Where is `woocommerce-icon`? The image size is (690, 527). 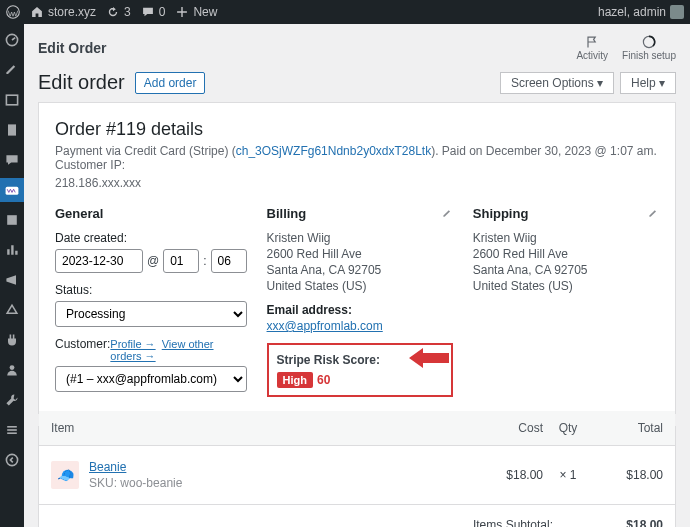
woocommerce-icon is located at coordinates (12, 190).